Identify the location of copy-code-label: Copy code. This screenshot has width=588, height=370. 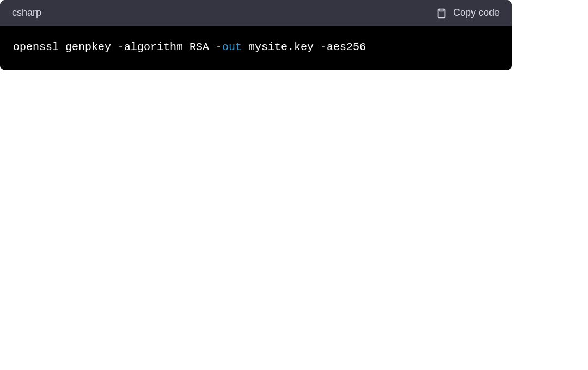
(476, 13).